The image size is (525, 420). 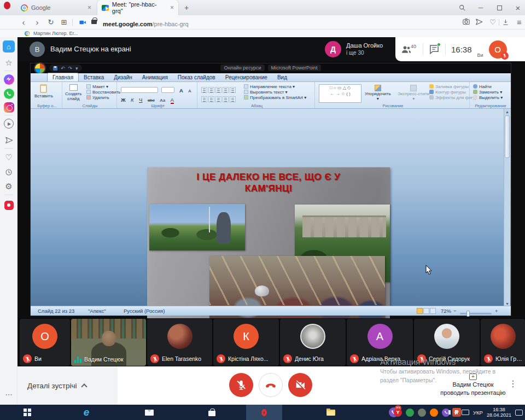 I want to click on downloads-icon, so click(x=505, y=22).